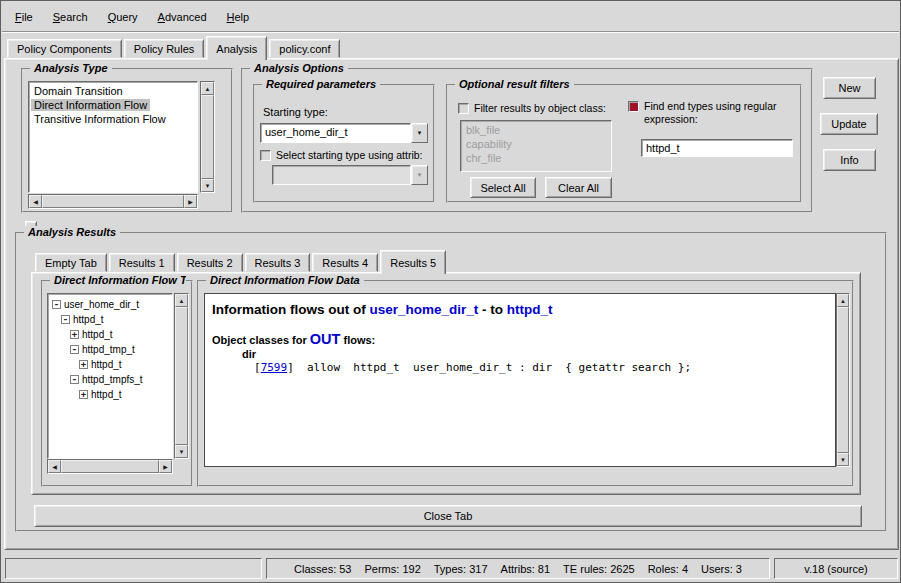 The width and height of the screenshot is (901, 583). I want to click on object-class-listbox: blk_file capability chr_file, so click(536, 146).